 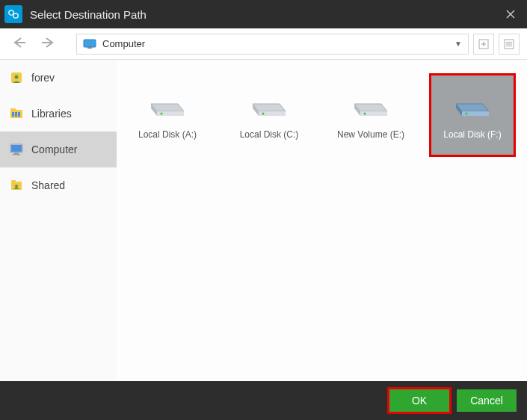 What do you see at coordinates (19, 44) in the screenshot?
I see `nav-back-button` at bounding box center [19, 44].